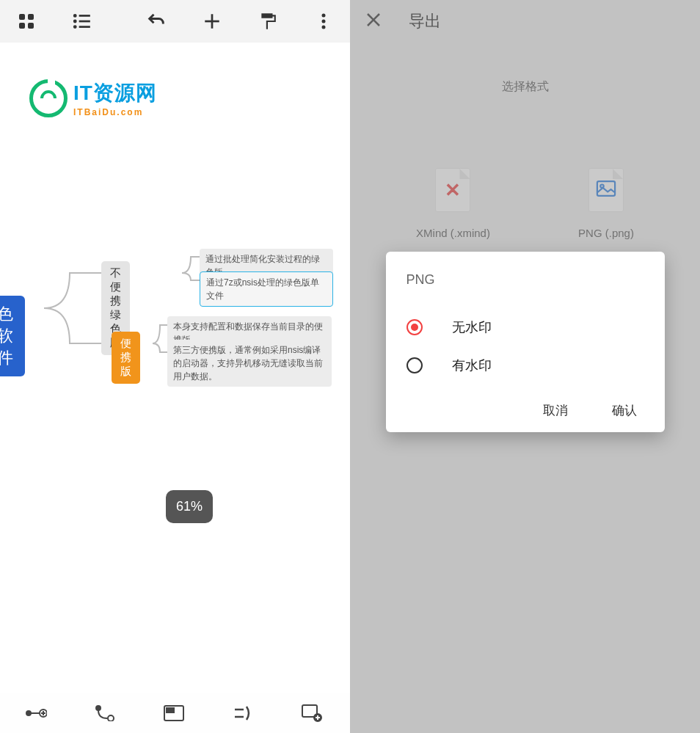 The width and height of the screenshot is (700, 733). I want to click on logo: IT资源网 ITBaiDu.com, so click(93, 98).